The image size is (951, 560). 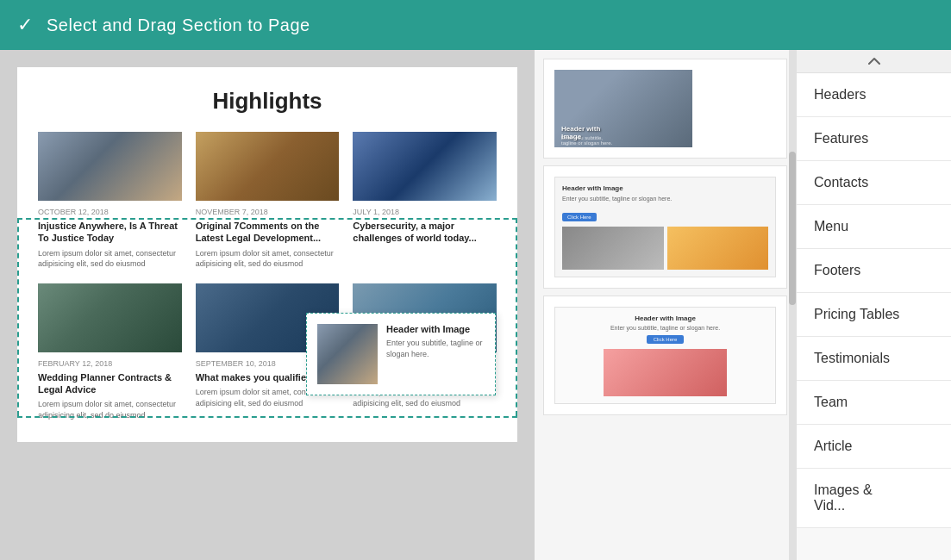 I want to click on blog-headline-2: Original 7Comments on the Latest Legal D…, so click(x=267, y=233).